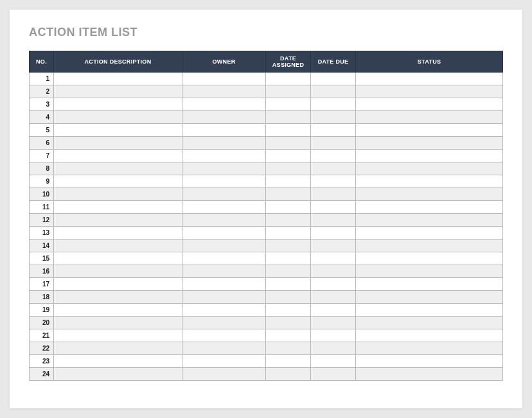 The image size is (532, 418). What do you see at coordinates (42, 233) in the screenshot?
I see `cell-no: 13` at bounding box center [42, 233].